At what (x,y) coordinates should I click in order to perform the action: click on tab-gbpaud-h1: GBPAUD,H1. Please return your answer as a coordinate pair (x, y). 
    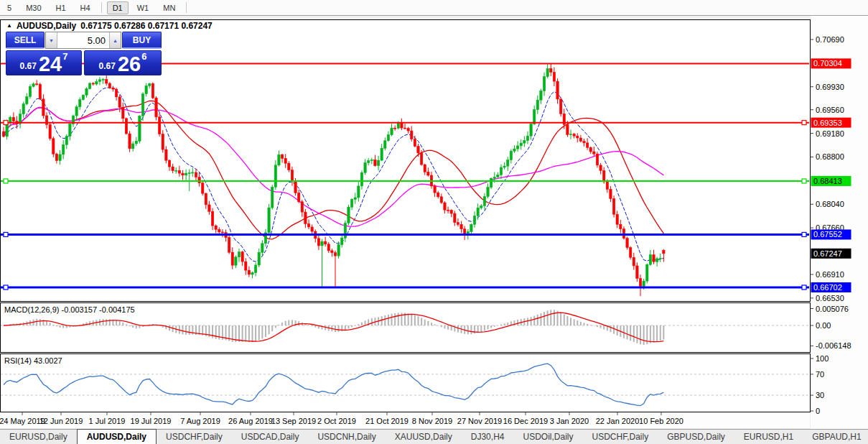
    Looking at the image, I should click on (836, 437).